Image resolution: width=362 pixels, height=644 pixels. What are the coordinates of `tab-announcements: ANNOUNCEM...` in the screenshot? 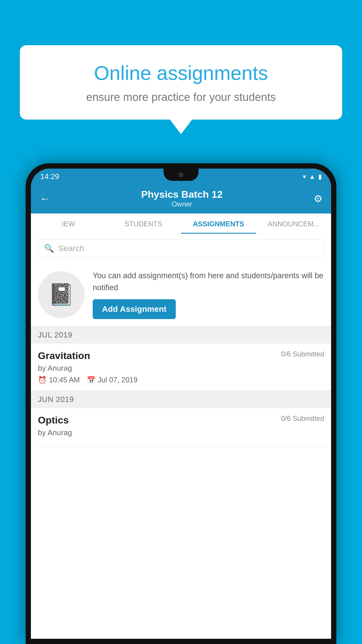 It's located at (294, 223).